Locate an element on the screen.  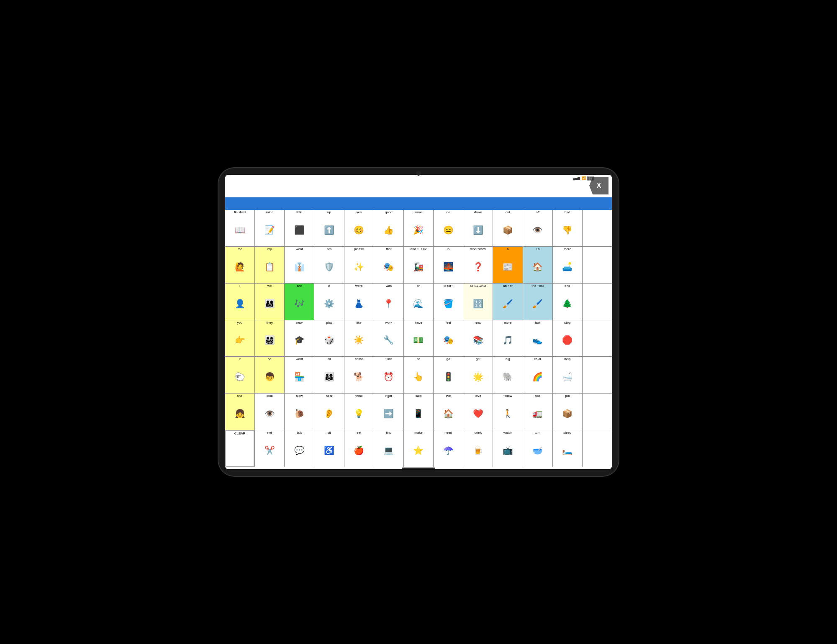
vocab-cell: look👁️ is located at coordinates (270, 411).